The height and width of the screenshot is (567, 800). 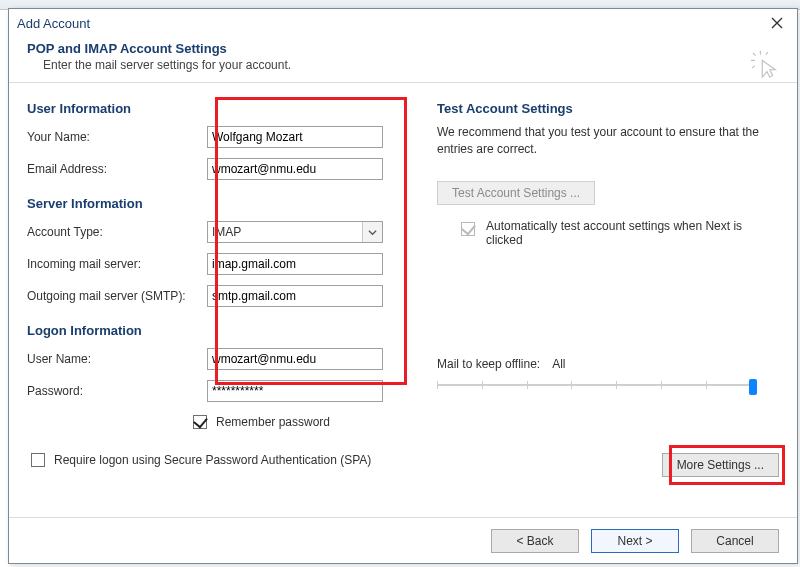 I want to click on mail-keep-offline-value: All, so click(x=558, y=364).